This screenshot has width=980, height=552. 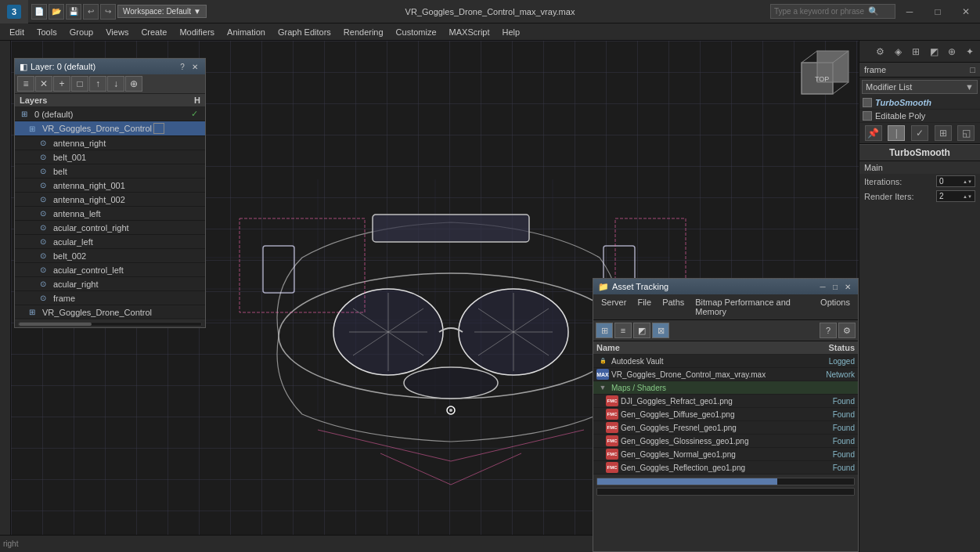 What do you see at coordinates (726, 442) in the screenshot?
I see `asset-row: FMC Gen_Goggles_Glossiness_geo1.png Foun…` at bounding box center [726, 442].